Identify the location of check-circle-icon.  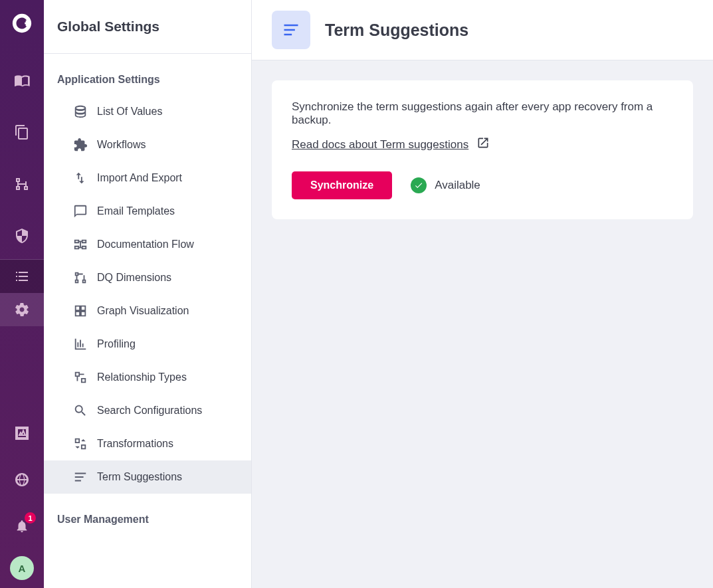
(419, 185).